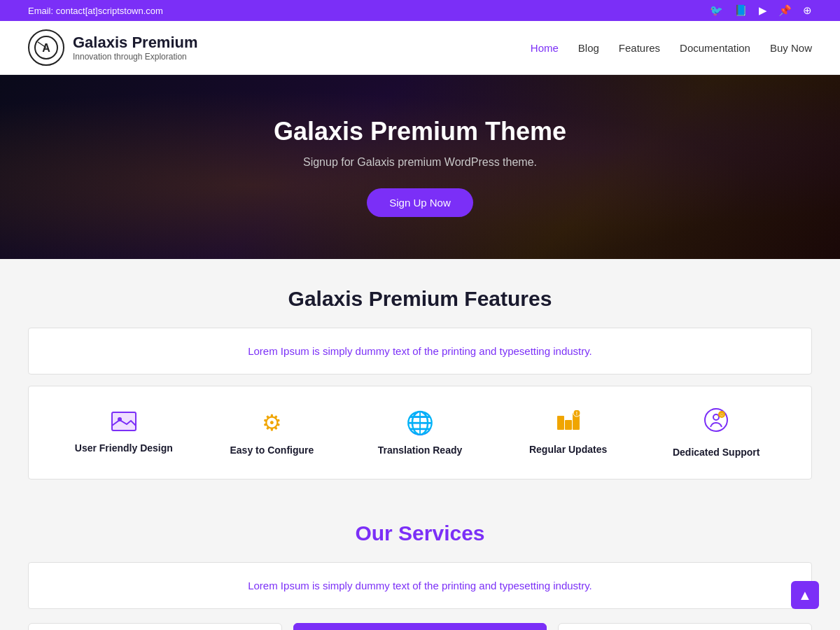 This screenshot has height=630, width=840. What do you see at coordinates (420, 299) in the screenshot?
I see `features-title: Galaxis Premium Features` at bounding box center [420, 299].